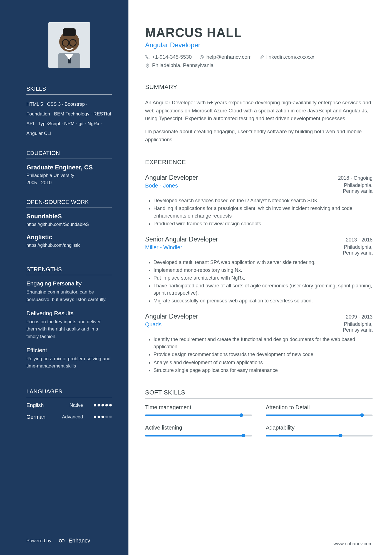 This screenshot has height=555, width=392. I want to click on softskill-label: Active listening, so click(199, 428).